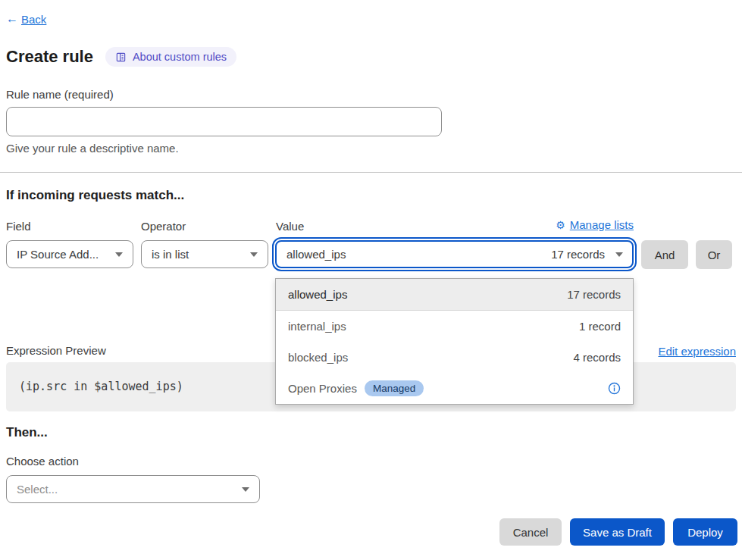 This screenshot has width=742, height=560. Describe the element at coordinates (58, 255) in the screenshot. I see `field-select-value: IP Source Add...` at that location.